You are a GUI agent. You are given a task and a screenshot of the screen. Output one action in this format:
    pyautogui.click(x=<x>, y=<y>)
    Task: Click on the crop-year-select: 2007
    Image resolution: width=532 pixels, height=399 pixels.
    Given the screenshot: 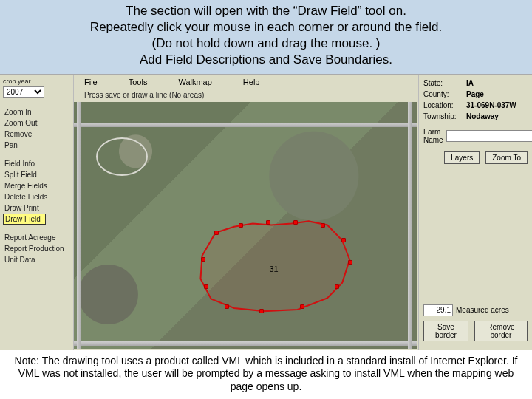 What is the action you would take?
    pyautogui.click(x=24, y=92)
    